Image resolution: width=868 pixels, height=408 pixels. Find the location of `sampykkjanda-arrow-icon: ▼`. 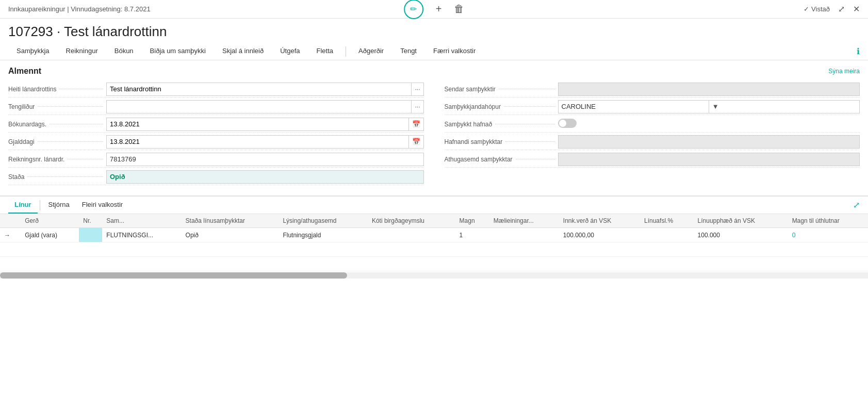

sampykkjanda-arrow-icon: ▼ is located at coordinates (784, 107).